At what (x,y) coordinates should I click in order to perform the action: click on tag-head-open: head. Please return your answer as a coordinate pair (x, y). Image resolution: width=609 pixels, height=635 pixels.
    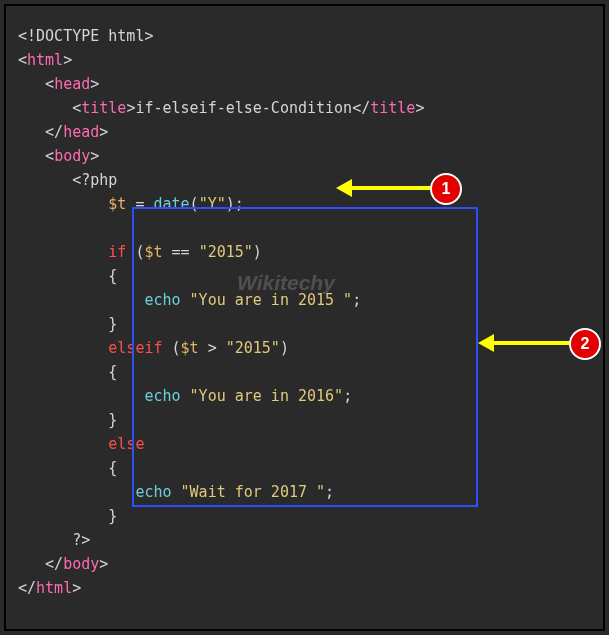
    Looking at the image, I should click on (72, 84).